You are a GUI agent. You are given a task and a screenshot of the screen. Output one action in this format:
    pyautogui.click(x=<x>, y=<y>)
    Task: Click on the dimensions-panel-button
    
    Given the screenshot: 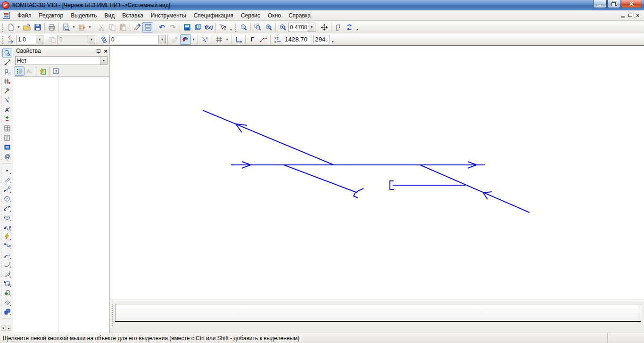 What is the action you would take?
    pyautogui.click(x=8, y=62)
    